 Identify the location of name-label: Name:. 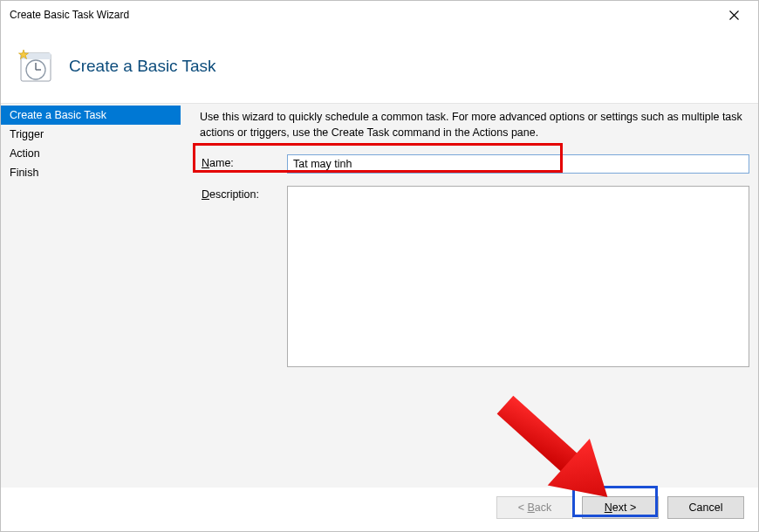
(242, 163).